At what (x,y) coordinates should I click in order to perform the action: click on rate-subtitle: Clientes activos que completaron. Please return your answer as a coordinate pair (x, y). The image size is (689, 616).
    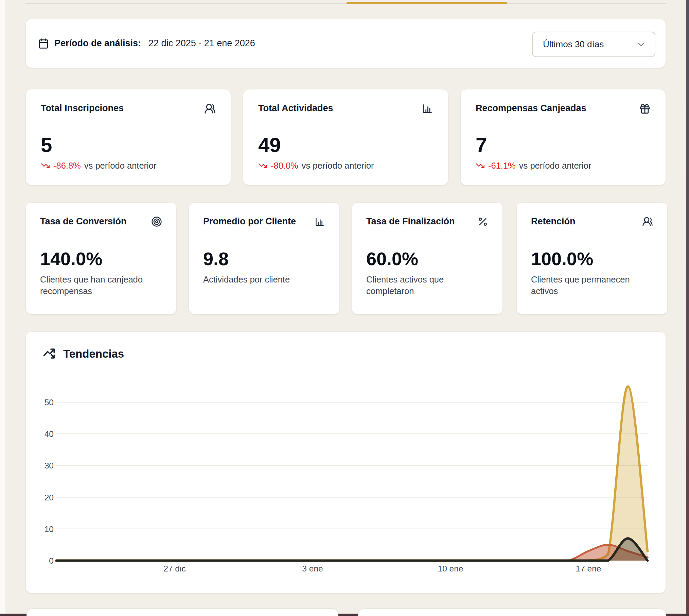
    Looking at the image, I should click on (427, 286).